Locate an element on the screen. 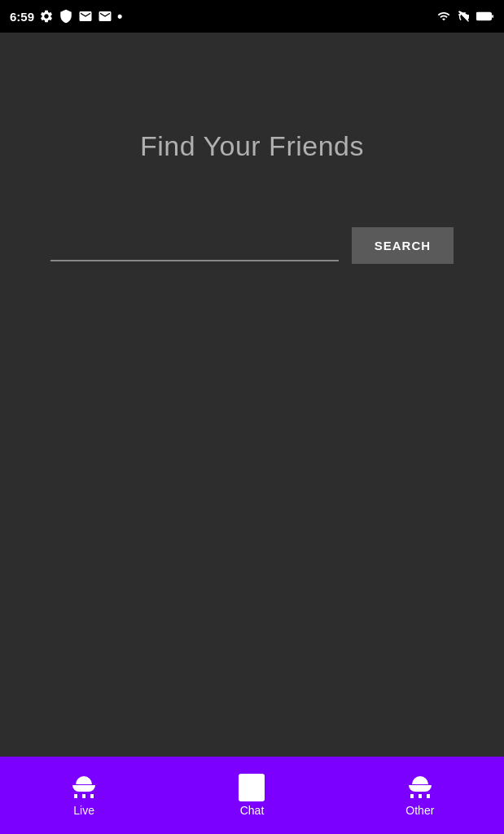  shield-icon is located at coordinates (66, 16).